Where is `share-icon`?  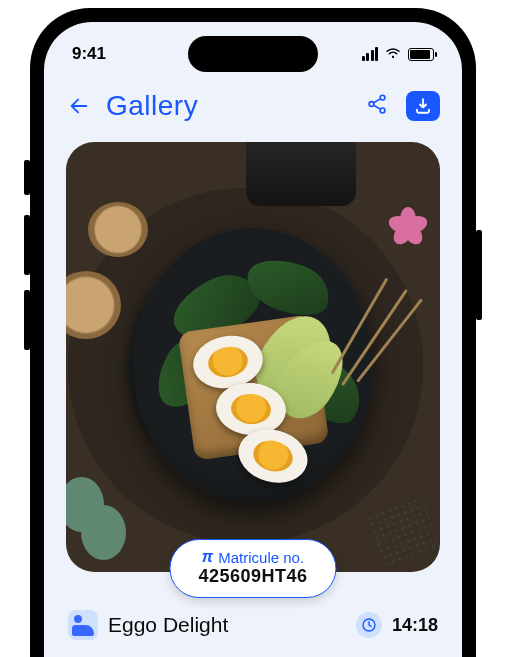 share-icon is located at coordinates (377, 106).